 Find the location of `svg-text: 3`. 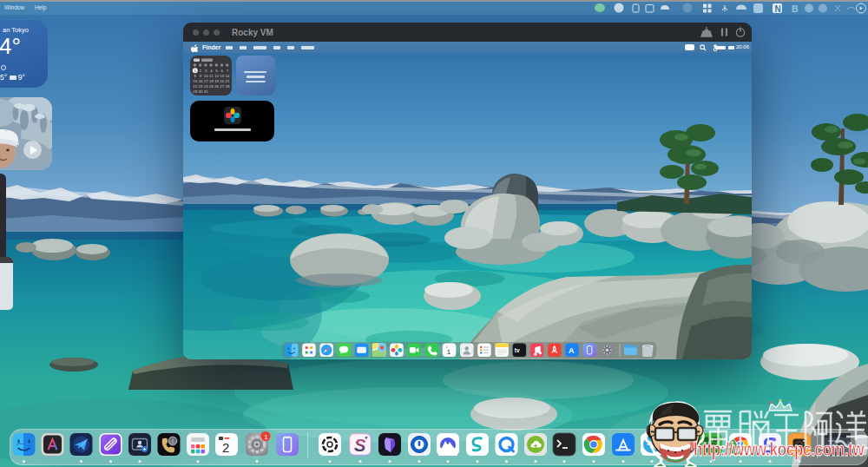

svg-text: 3 is located at coordinates (207, 71).